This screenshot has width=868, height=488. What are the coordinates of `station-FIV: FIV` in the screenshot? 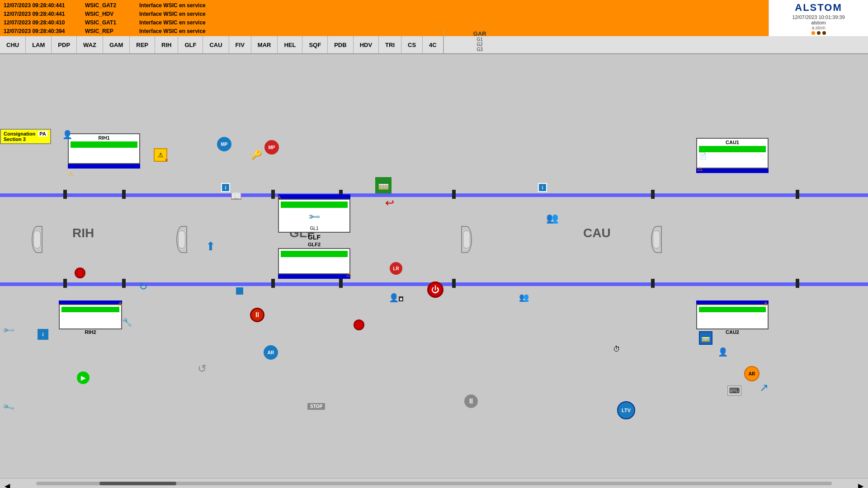 It's located at (241, 45).